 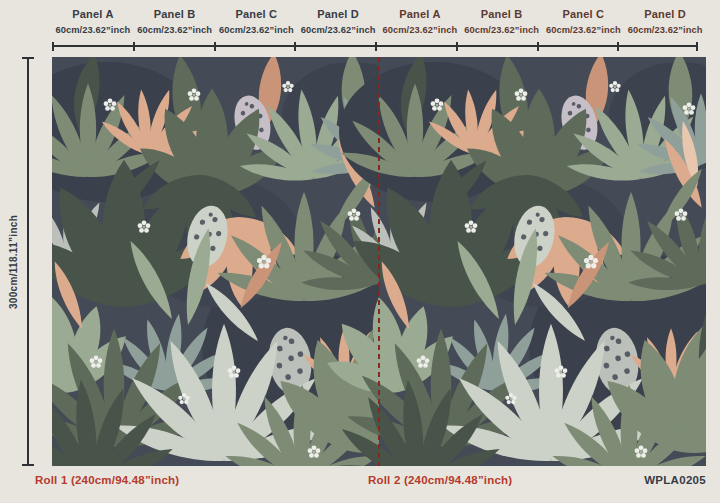 I want to click on height-dimension-line, so click(x=28, y=262).